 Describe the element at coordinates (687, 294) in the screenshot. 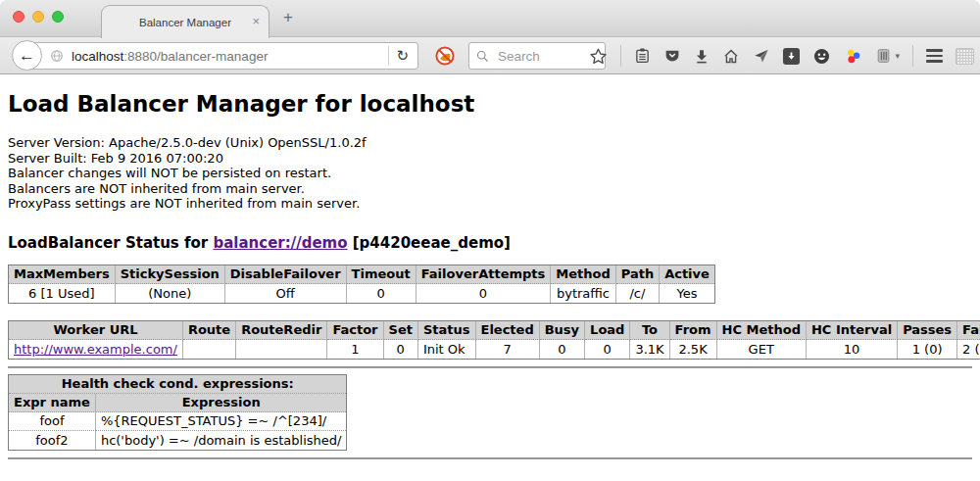

I see `cell-active: Yes` at that location.